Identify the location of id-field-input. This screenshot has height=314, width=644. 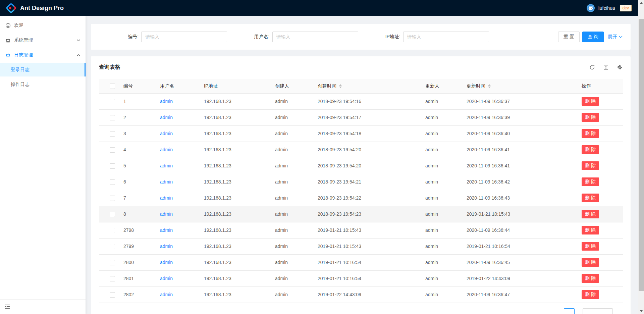
(184, 37).